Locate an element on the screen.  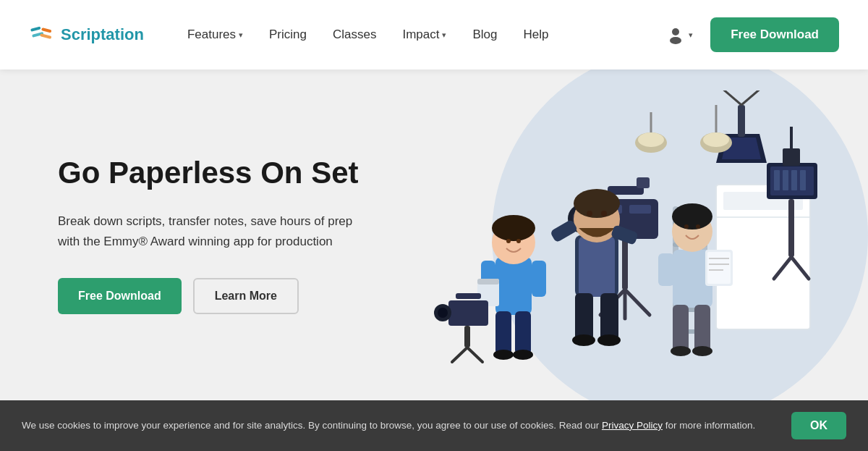
nav-pricing: Pricing is located at coordinates (288, 35).